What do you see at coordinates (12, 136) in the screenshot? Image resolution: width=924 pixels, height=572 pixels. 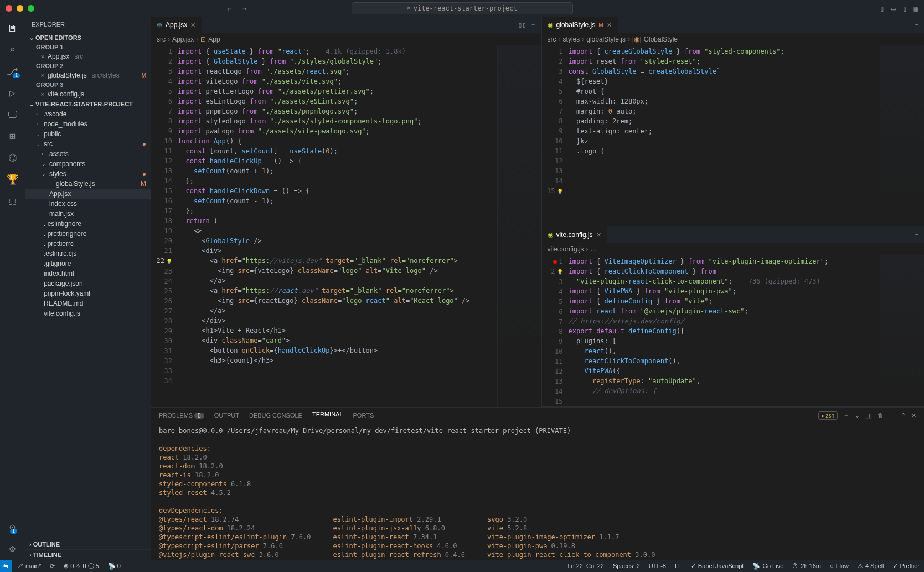 I see `extensions-icon: ⊞` at bounding box center [12, 136].